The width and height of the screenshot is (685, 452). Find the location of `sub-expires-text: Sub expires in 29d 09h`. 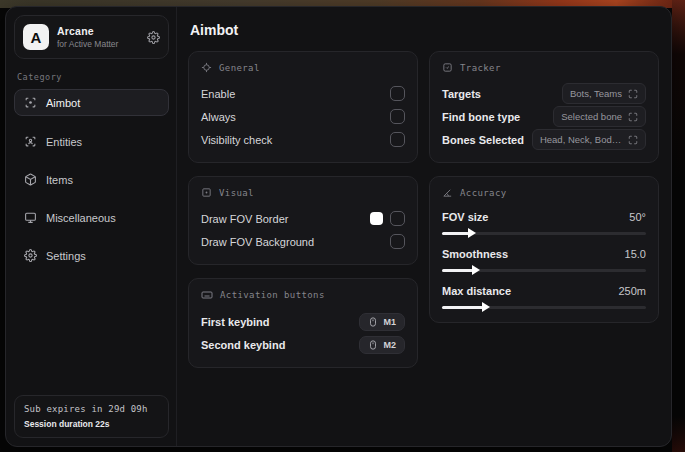

sub-expires-text: Sub expires in 29d 09h is located at coordinates (92, 409).